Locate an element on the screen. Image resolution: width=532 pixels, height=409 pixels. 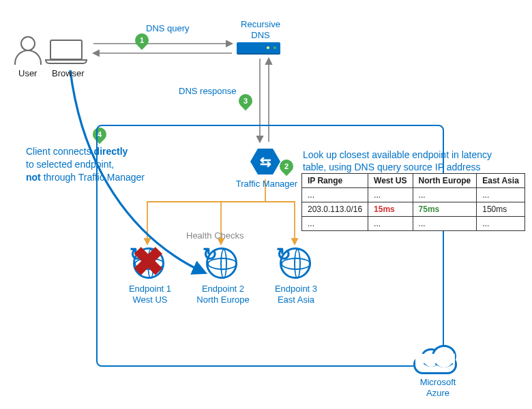
traffic-manager-icon: ⇆ is located at coordinates (265, 162).